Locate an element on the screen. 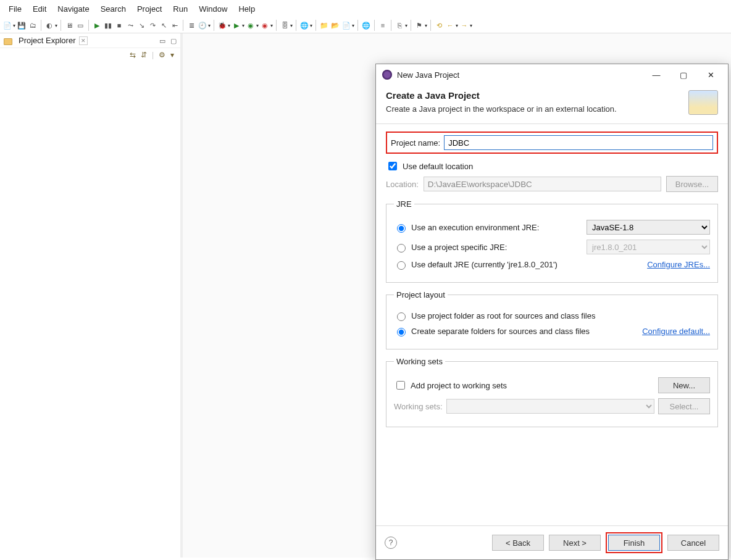 The width and height of the screenshot is (731, 560). project-layout-legend: Project layout is located at coordinates (421, 295).